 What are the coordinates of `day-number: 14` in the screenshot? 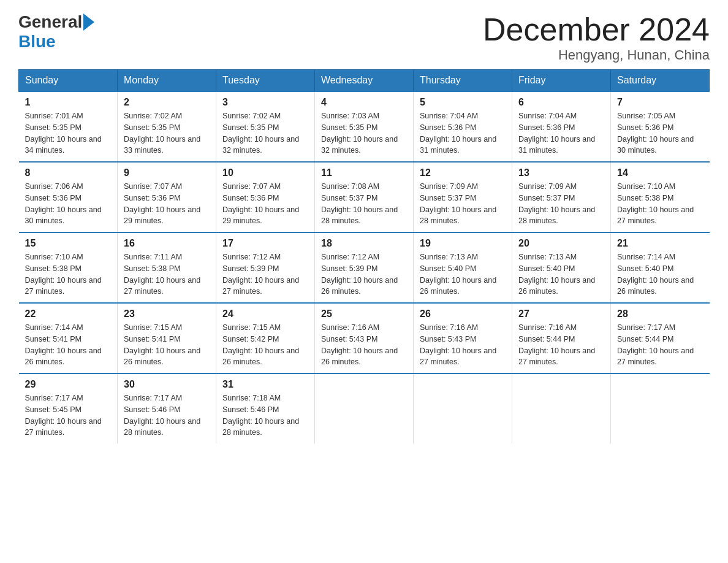 It's located at (661, 173).